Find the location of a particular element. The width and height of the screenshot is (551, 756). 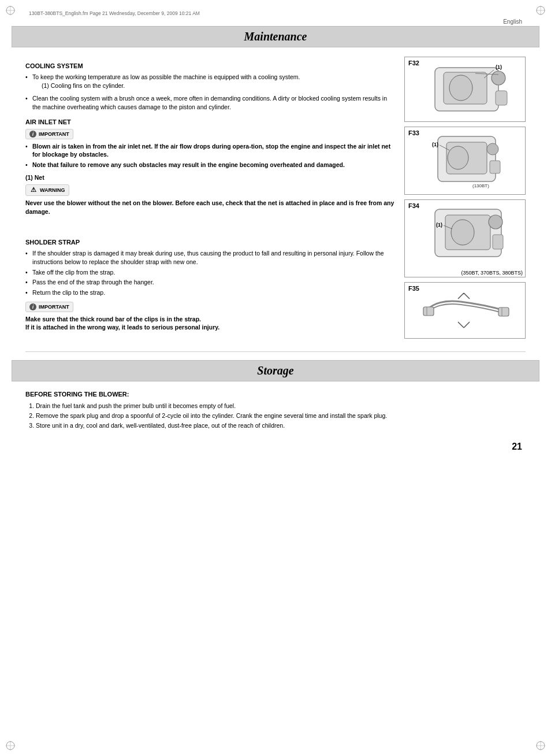

cooling-bullet-2: Clean the cooling system with a brush on… is located at coordinates (210, 103).